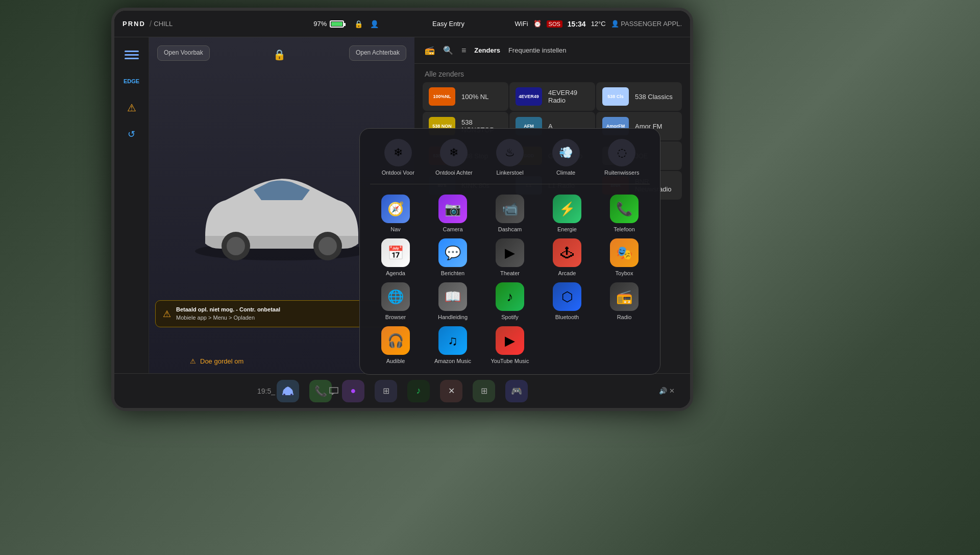 This screenshot has width=980, height=555. Describe the element at coordinates (624, 297) in the screenshot. I see `app-icon-radio: 📻` at that location.